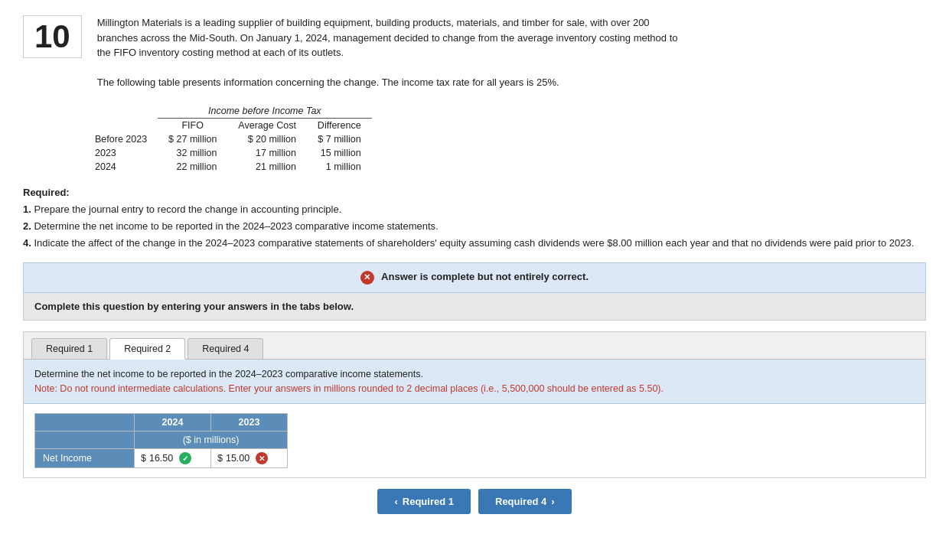 The height and width of the screenshot is (560, 949). Describe the element at coordinates (340, 139) in the screenshot. I see `cell-diff: $ 7 million` at that location.